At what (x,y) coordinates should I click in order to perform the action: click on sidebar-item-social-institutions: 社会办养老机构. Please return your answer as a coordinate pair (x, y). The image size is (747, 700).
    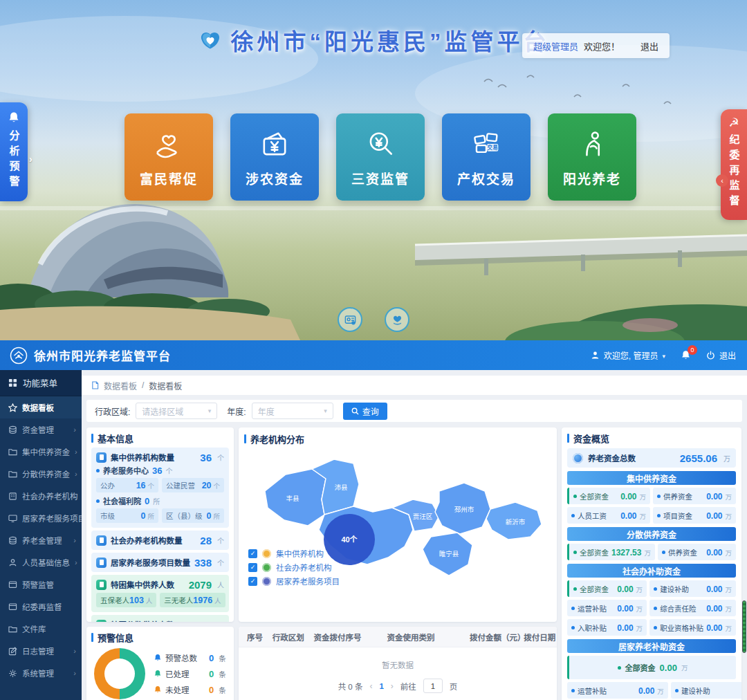
    Looking at the image, I should click on (41, 496).